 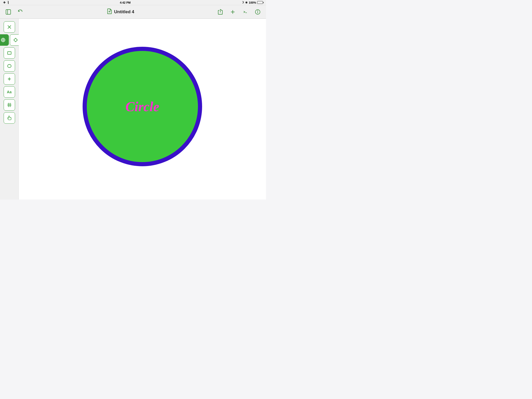 I want to click on undo-button, so click(x=21, y=12).